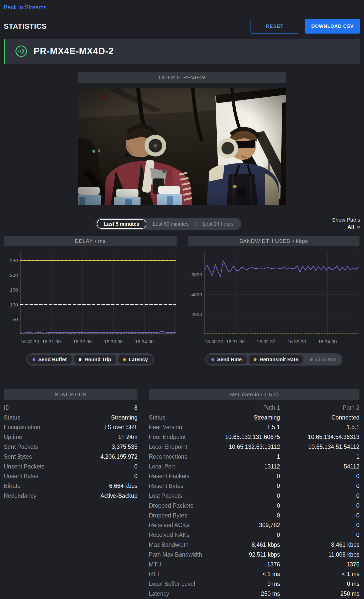 Image resolution: width=364 pixels, height=599 pixels. Describe the element at coordinates (252, 525) in the screenshot. I see `srt-path1-value: 309,782` at that location.